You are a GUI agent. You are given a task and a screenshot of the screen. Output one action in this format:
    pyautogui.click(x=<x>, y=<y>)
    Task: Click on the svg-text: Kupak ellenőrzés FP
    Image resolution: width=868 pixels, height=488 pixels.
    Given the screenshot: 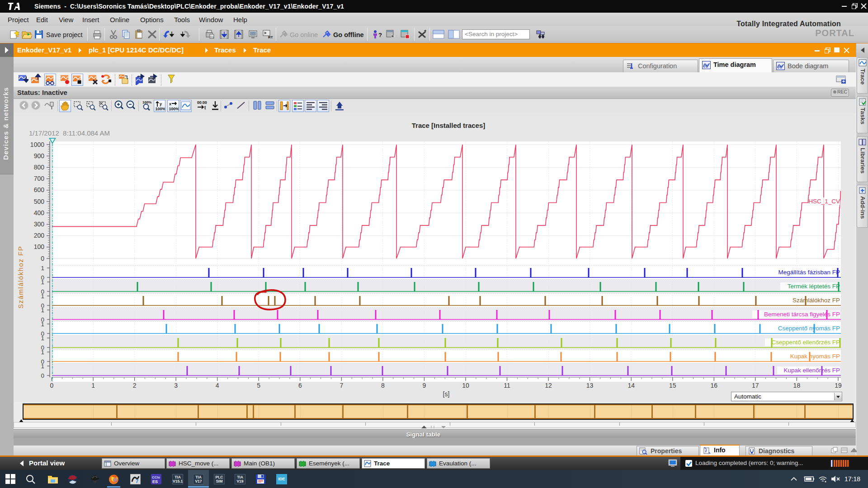 What is the action you would take?
    pyautogui.click(x=812, y=371)
    